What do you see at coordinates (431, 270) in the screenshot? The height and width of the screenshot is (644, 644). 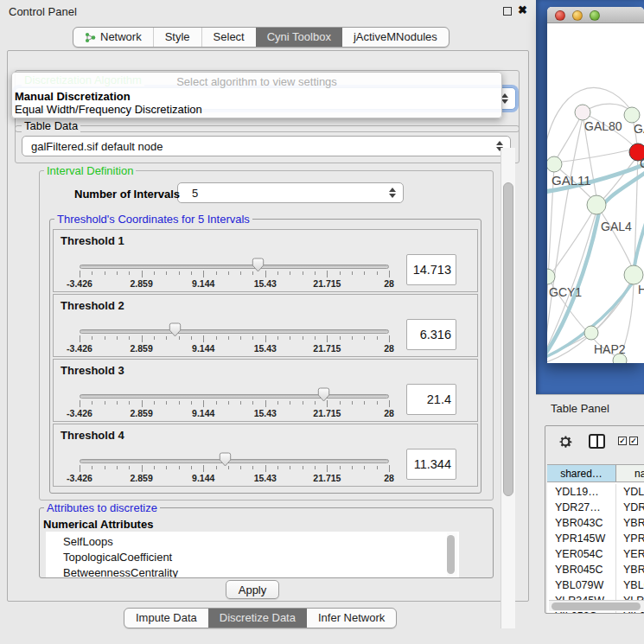 I see `threshold-value-field: 14.713` at bounding box center [431, 270].